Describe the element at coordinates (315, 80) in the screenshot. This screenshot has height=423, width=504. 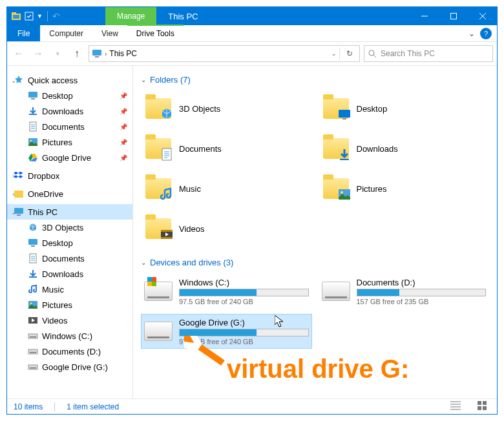
I see `group-header-folders: ⌄ Folders (7)` at that location.